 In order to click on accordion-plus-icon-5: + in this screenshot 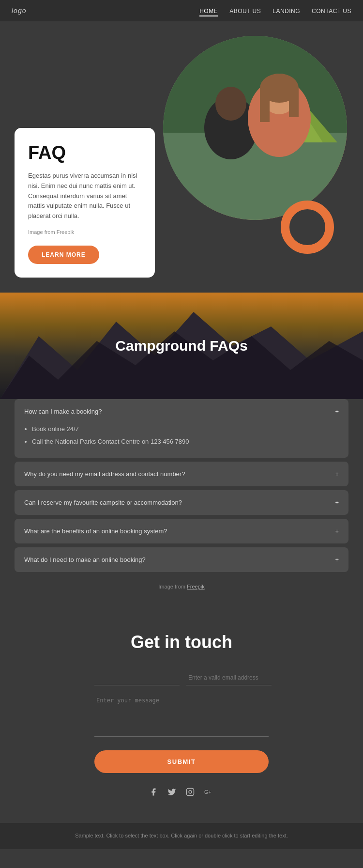, I will do `click(337, 560)`.